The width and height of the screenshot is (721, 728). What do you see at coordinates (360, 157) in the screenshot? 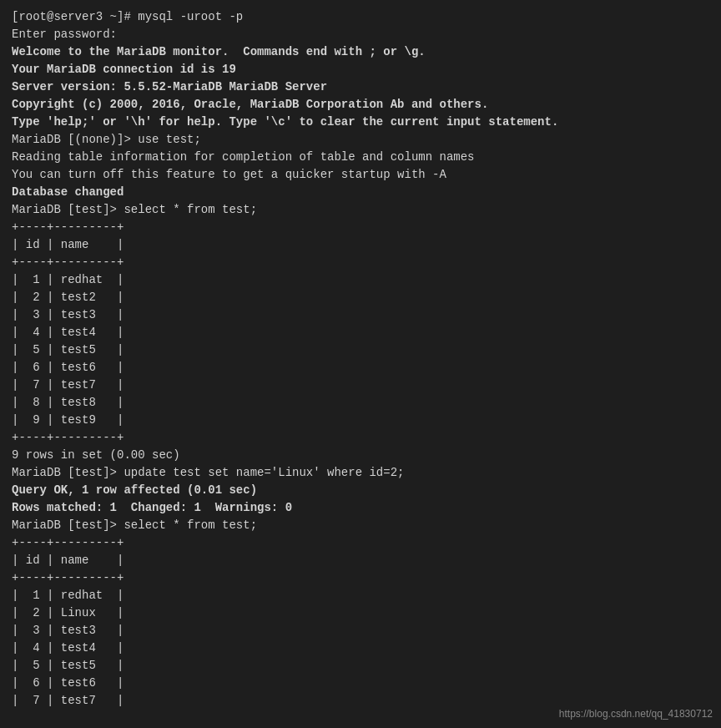
I see `terminal-line: Reading table information for completion…` at bounding box center [360, 157].